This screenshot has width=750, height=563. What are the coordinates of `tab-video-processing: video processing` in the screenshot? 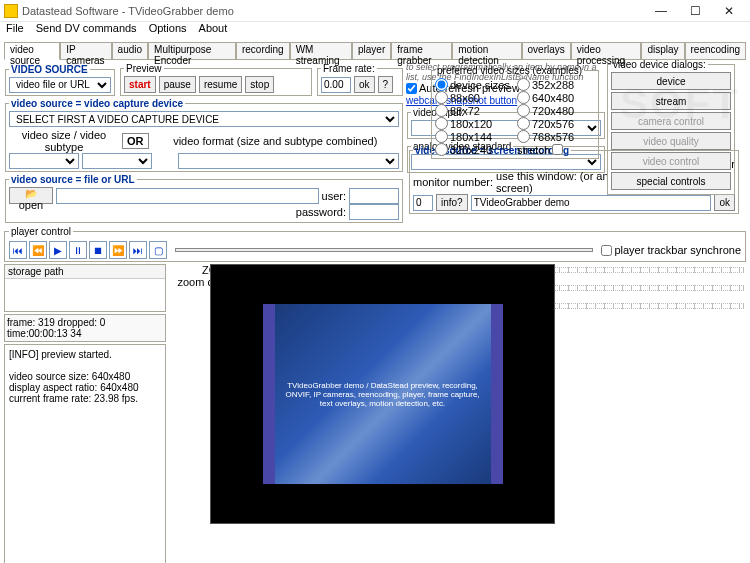 It's located at (606, 50).